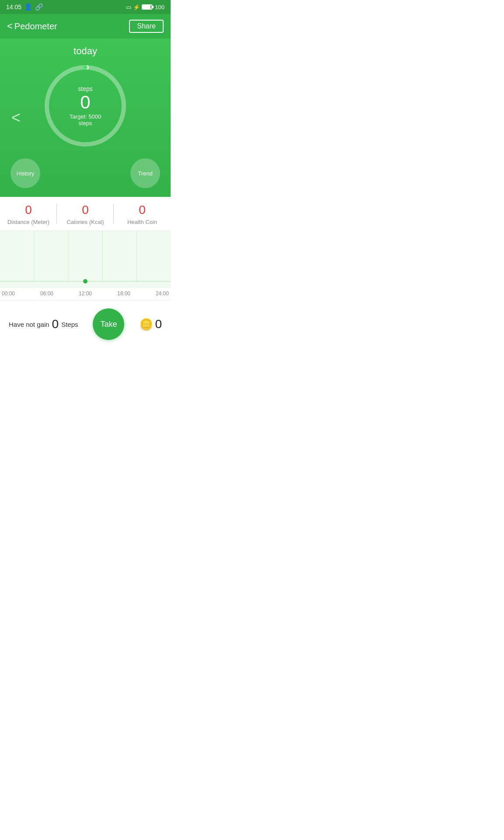 This screenshot has width=504, height=840. Describe the element at coordinates (142, 214) in the screenshot. I see `stat-health-coin: 0 Health Coin` at that location.